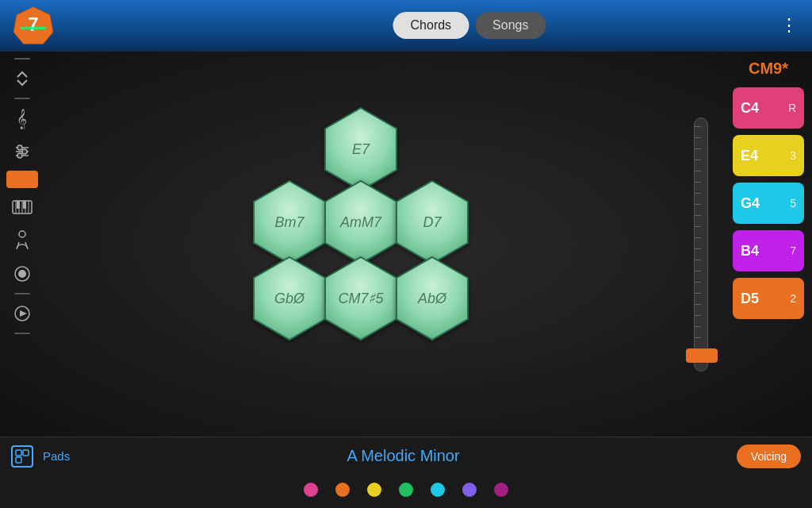 The height and width of the screenshot is (508, 812). Describe the element at coordinates (403, 456) in the screenshot. I see `scale-name: A Melodic Minor` at that location.